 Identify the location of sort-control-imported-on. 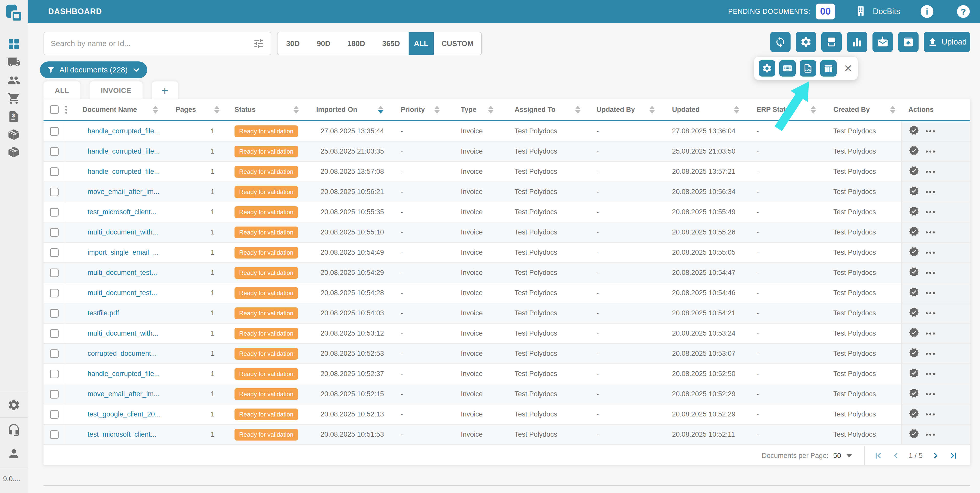
(380, 110).